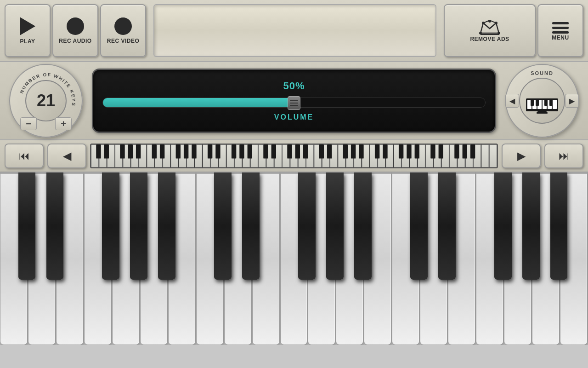 Image resolution: width=588 pixels, height=368 pixels. I want to click on crown-icon, so click(490, 28).